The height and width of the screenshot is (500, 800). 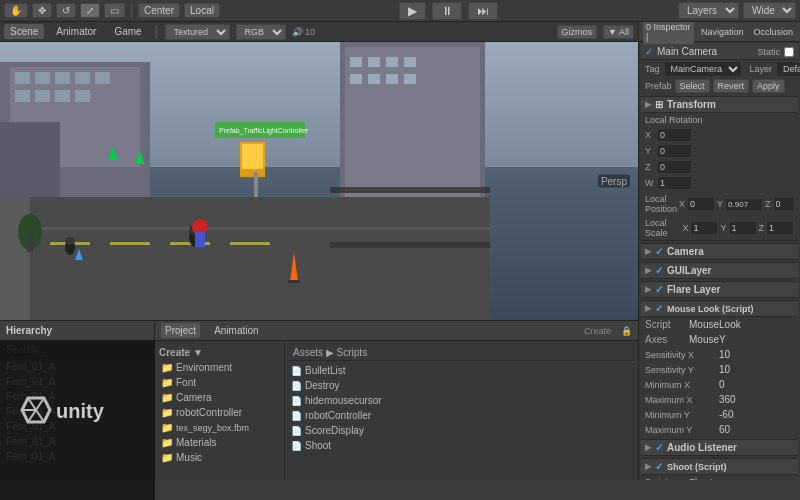 I want to click on tab-project: Project, so click(x=180, y=330).